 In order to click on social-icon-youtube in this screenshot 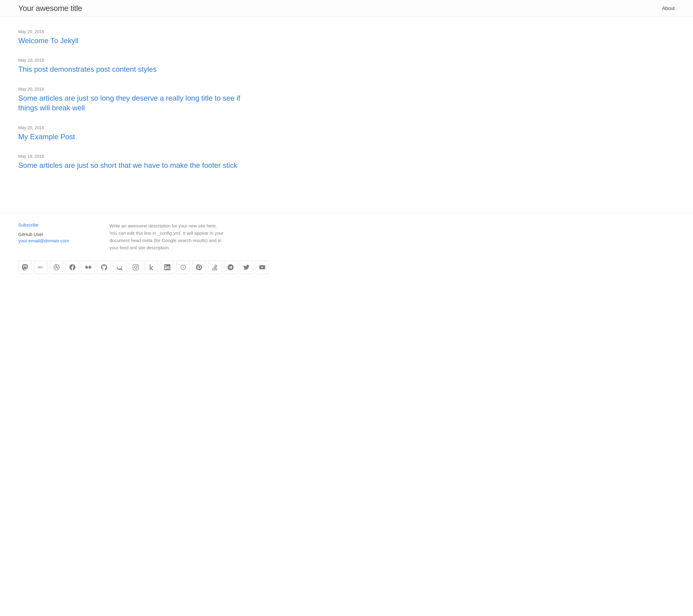, I will do `click(262, 267)`.